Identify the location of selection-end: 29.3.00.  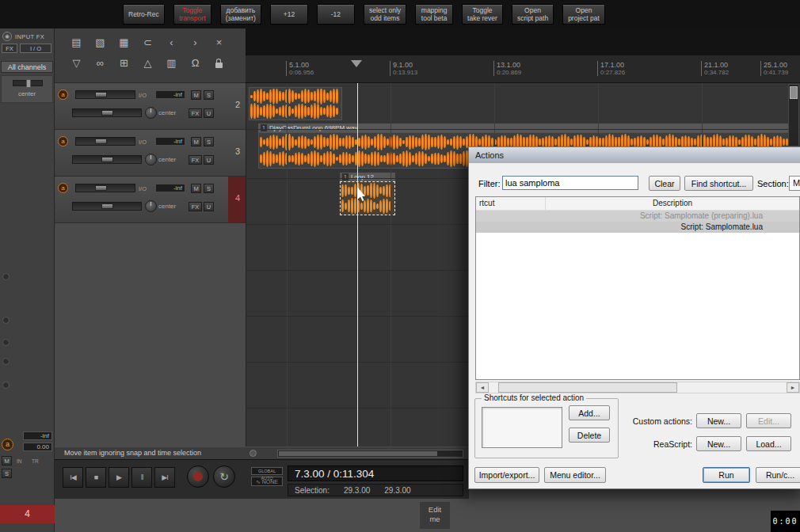
(398, 490).